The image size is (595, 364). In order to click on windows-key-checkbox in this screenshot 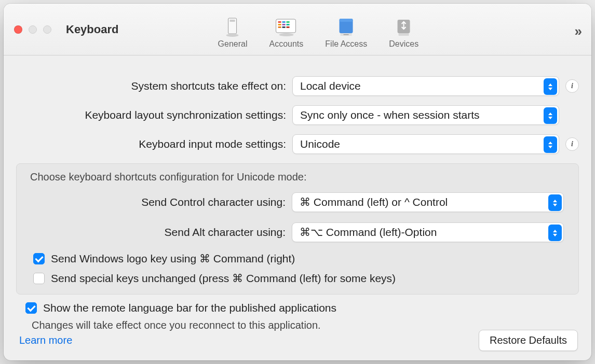, I will do `click(39, 259)`.